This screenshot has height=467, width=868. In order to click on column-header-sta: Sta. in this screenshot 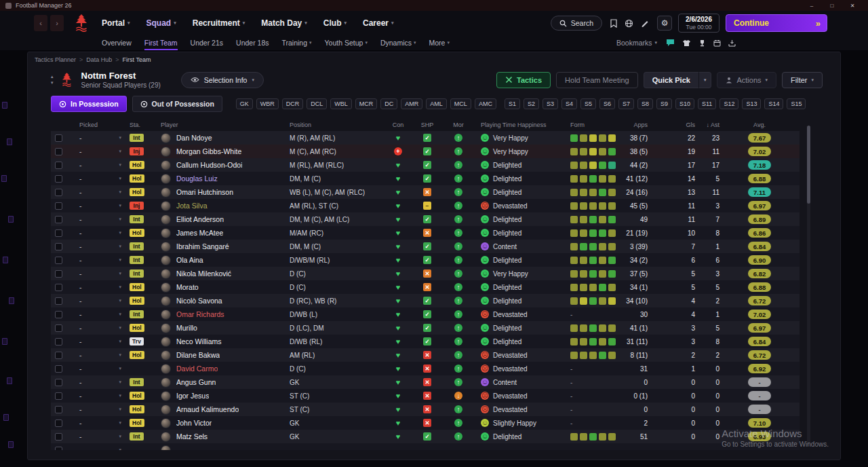, I will do `click(144, 125)`.